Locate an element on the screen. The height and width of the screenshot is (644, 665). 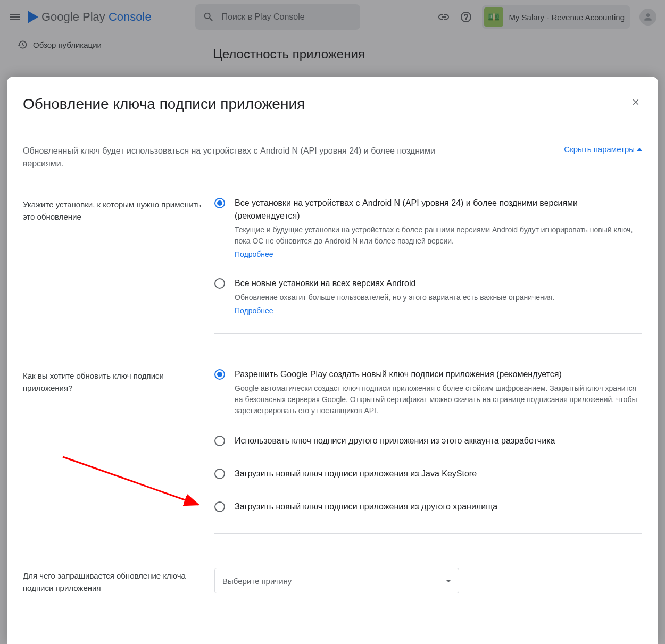
radio-item-other-app-key: Использовать ключ подписи другого прилож… is located at coordinates (428, 442).